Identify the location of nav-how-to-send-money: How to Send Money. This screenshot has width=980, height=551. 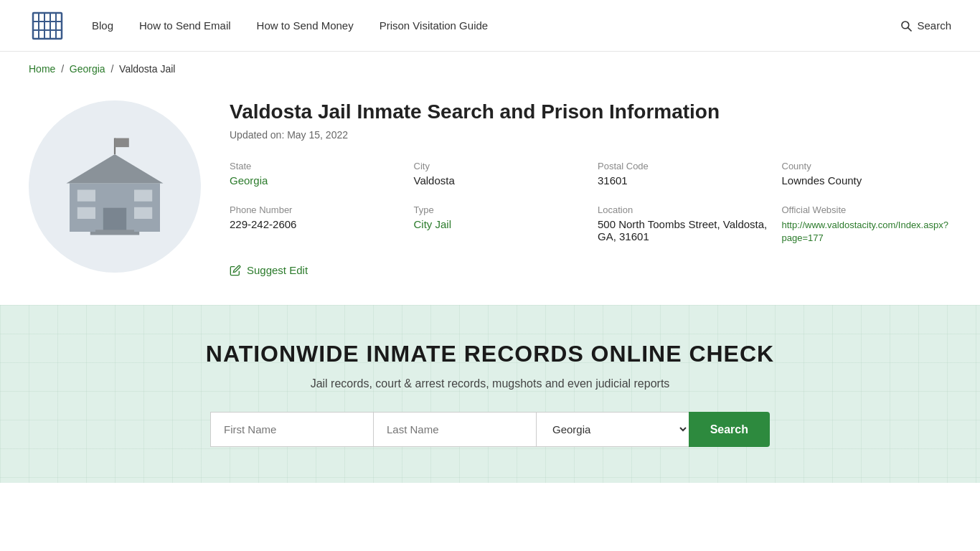
(306, 26).